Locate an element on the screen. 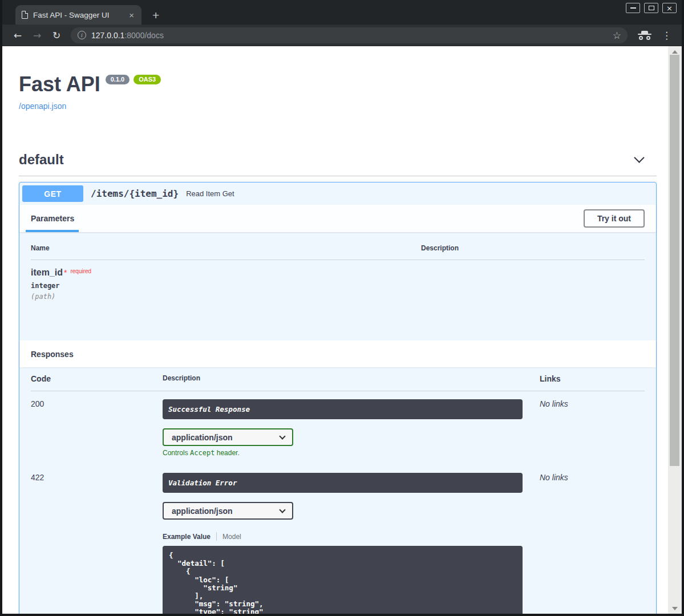 This screenshot has height=616, width=684. api-title: Fast API is located at coordinates (59, 84).